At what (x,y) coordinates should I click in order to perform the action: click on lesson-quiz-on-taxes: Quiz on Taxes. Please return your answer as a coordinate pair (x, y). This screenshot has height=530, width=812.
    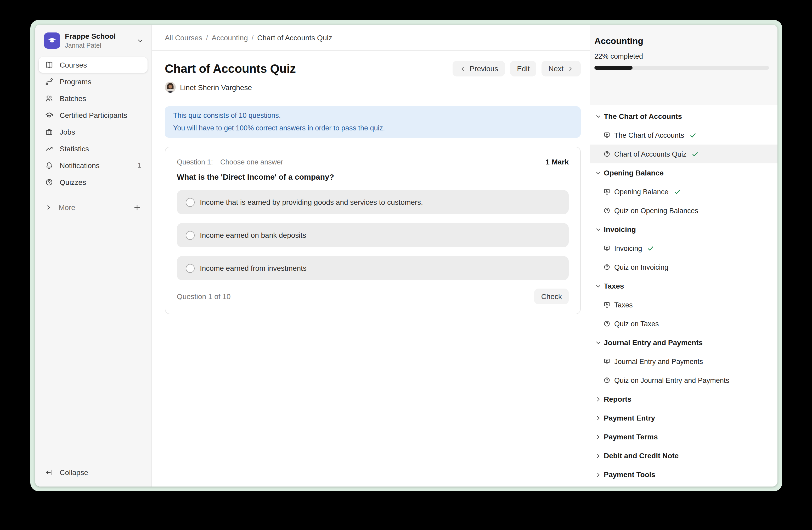
    Looking at the image, I should click on (684, 324).